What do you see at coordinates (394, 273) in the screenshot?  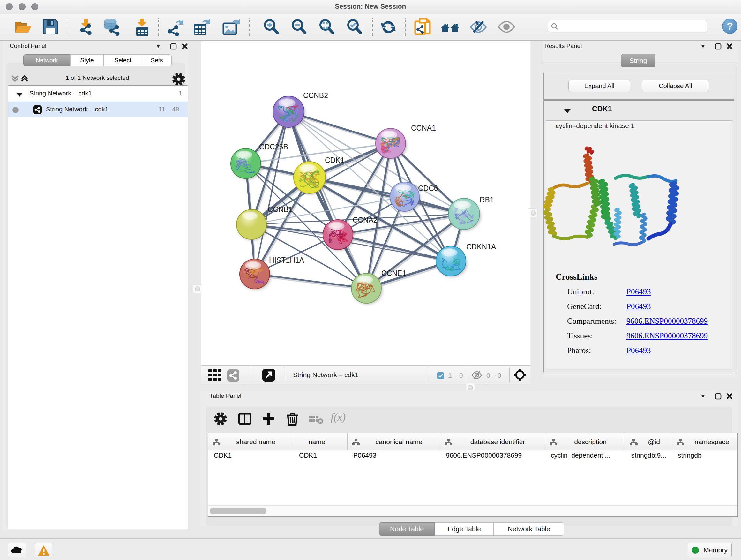 I see `svg-text: CCNE1` at bounding box center [394, 273].